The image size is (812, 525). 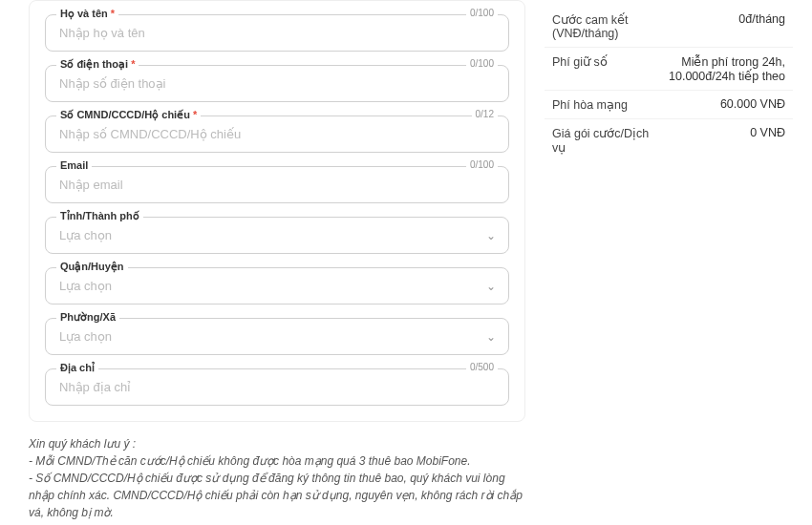 What do you see at coordinates (88, 13) in the screenshot?
I see `fullname-label: Họ và tên *` at bounding box center [88, 13].